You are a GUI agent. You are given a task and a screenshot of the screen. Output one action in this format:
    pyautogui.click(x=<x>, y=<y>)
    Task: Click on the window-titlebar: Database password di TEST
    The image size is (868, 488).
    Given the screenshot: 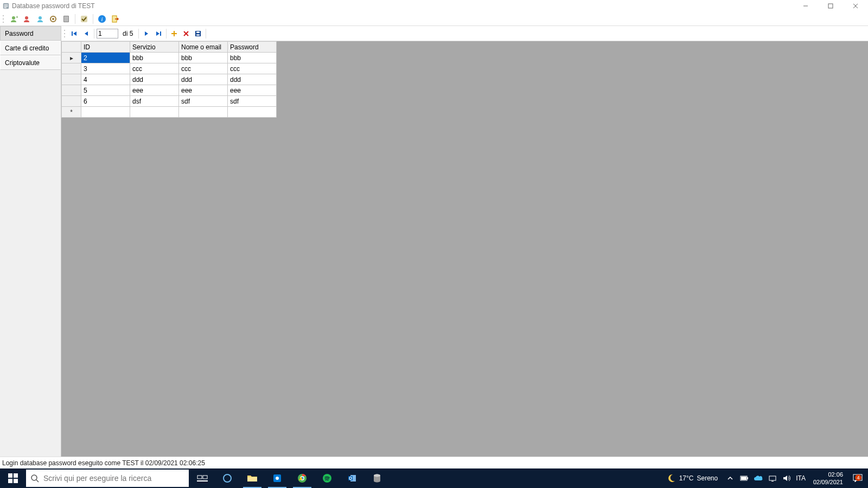 What is the action you would take?
    pyautogui.click(x=434, y=6)
    